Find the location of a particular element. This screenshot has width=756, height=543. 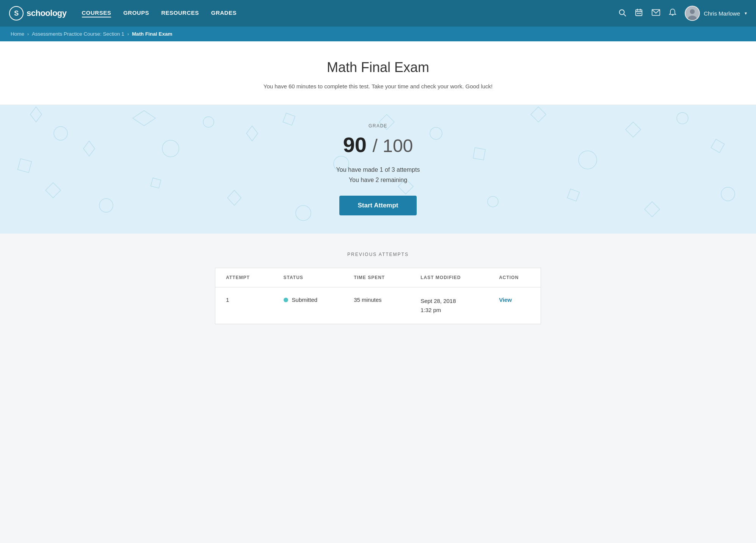

status-dot-icon is located at coordinates (286, 300).